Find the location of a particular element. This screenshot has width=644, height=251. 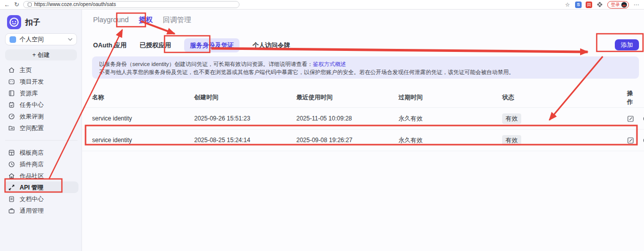

sidebar-item-label: 效果评测 is located at coordinates (32, 116).